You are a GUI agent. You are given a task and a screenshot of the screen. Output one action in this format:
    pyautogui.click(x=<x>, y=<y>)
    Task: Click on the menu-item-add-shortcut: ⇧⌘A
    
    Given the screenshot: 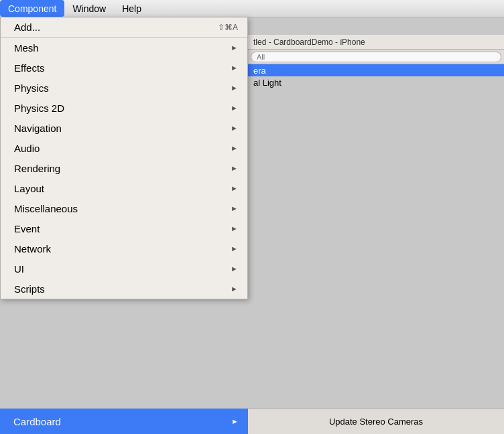 What is the action you would take?
    pyautogui.click(x=228, y=27)
    